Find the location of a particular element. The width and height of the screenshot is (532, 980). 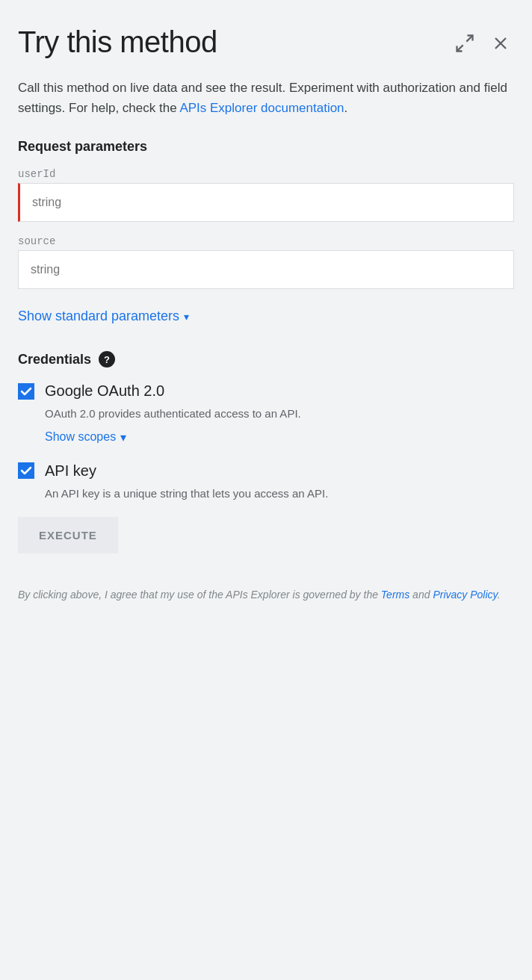

close-icon is located at coordinates (501, 43).